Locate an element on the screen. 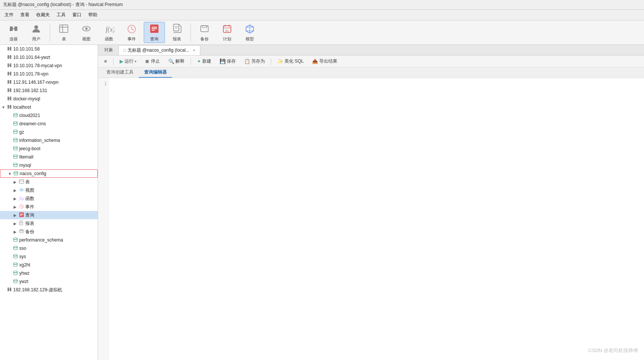 The width and height of the screenshot is (644, 360). explain-btn: 🔍 解释 is located at coordinates (177, 61).